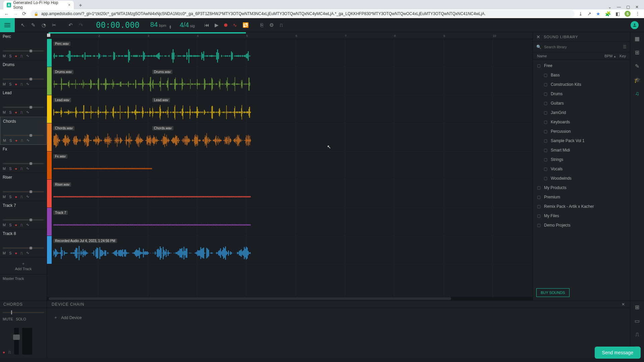 Image resolution: width=644 pixels, height=362 pixels. Describe the element at coordinates (292, 250) in the screenshot. I see `lane-content: Recorded Audio Jul 4, 2023, 1:24:56 PM` at that location.